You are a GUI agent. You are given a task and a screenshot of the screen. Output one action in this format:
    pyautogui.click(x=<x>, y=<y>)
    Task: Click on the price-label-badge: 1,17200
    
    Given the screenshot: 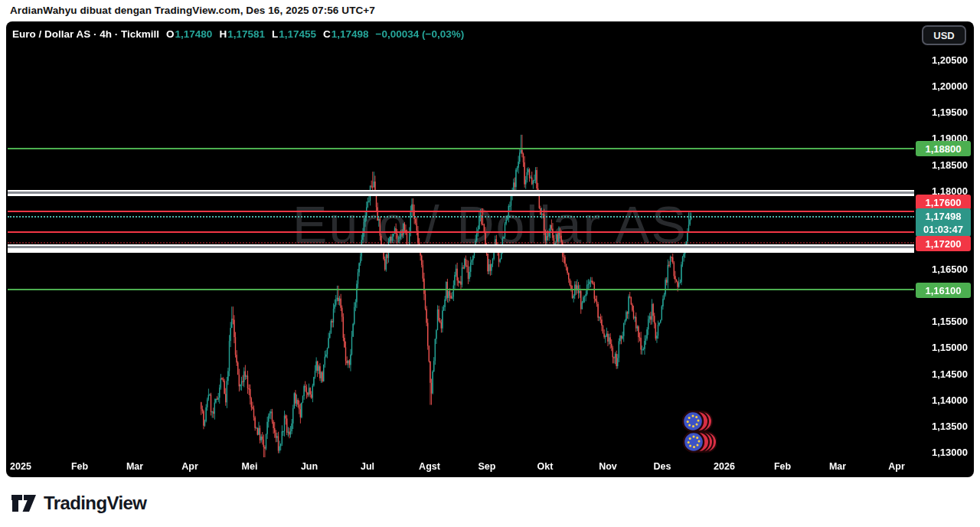 What is the action you would take?
    pyautogui.click(x=943, y=244)
    